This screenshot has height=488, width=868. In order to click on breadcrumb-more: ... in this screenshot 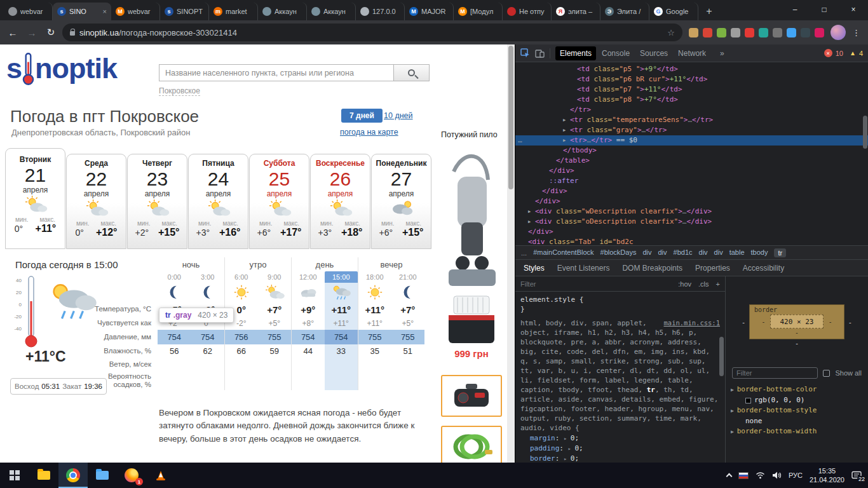, I will do `click(524, 253)`.